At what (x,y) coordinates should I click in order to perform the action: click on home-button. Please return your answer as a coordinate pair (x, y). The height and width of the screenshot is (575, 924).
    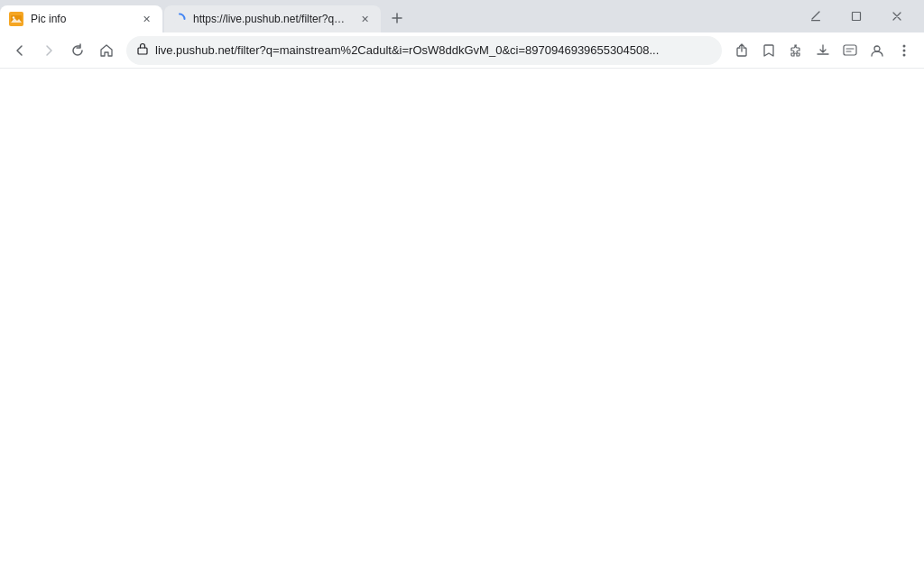
    Looking at the image, I should click on (106, 51).